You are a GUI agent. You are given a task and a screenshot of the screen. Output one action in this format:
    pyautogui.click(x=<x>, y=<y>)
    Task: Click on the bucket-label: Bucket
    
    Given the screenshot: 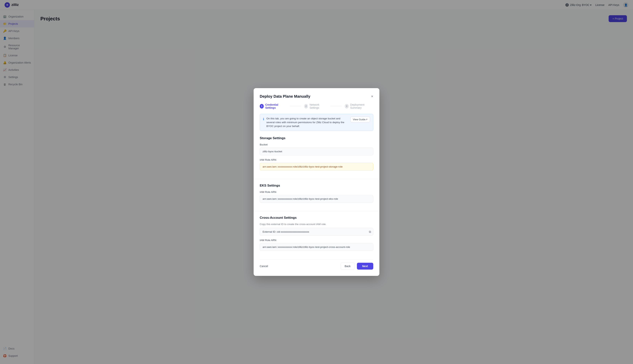 What is the action you would take?
    pyautogui.click(x=316, y=144)
    